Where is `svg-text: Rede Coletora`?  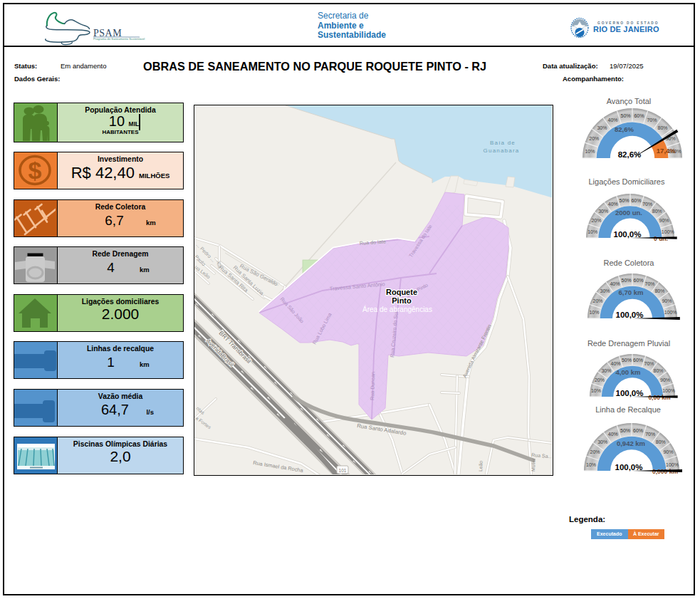
svg-text: Rede Coletora is located at coordinates (630, 263).